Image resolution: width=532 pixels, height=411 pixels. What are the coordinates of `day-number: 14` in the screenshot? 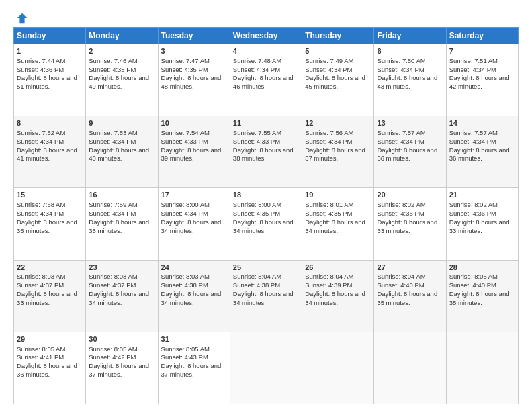 It's located at (482, 124).